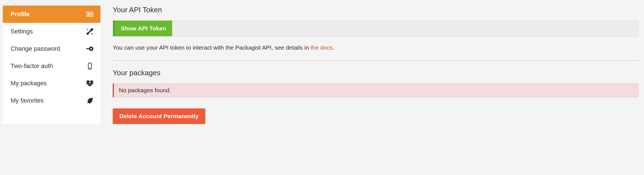  What do you see at coordinates (20, 14) in the screenshot?
I see `sidebar-item-label: Profile` at bounding box center [20, 14].